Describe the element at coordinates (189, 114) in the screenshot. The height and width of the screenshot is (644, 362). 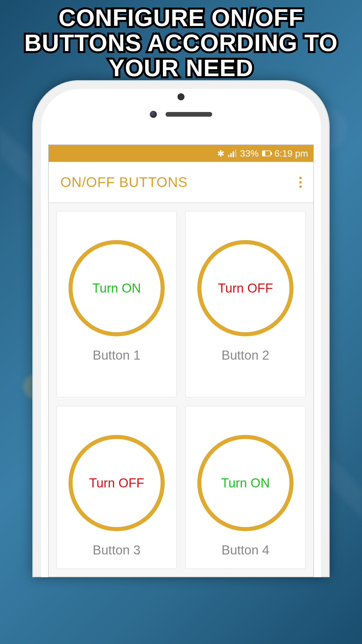
I see `speaker-icon` at that location.